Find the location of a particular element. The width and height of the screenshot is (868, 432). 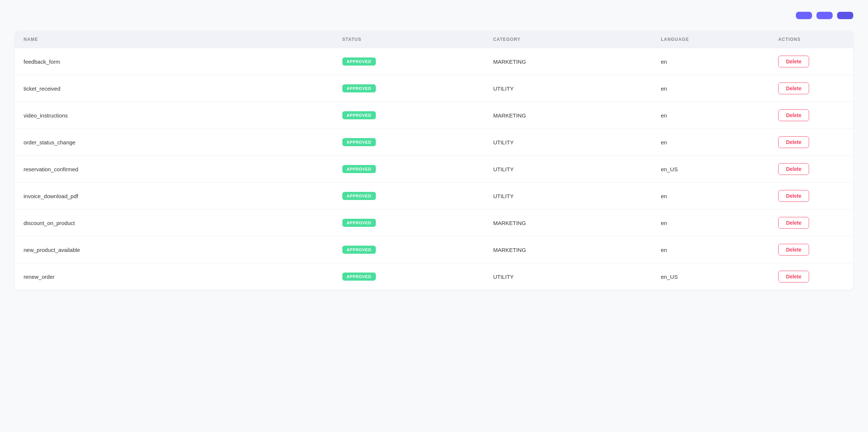

sync-button is located at coordinates (804, 15).